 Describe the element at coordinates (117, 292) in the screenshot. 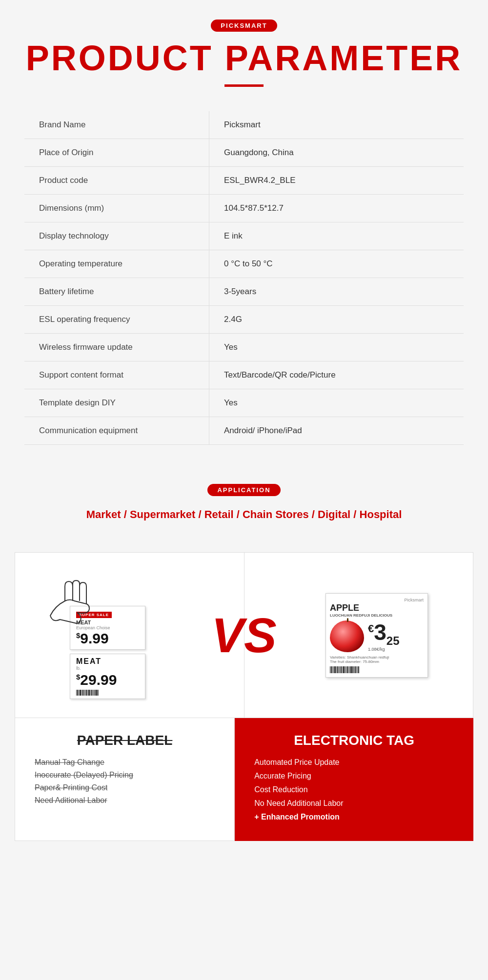

I see `param-label: Battery lifetime` at that location.